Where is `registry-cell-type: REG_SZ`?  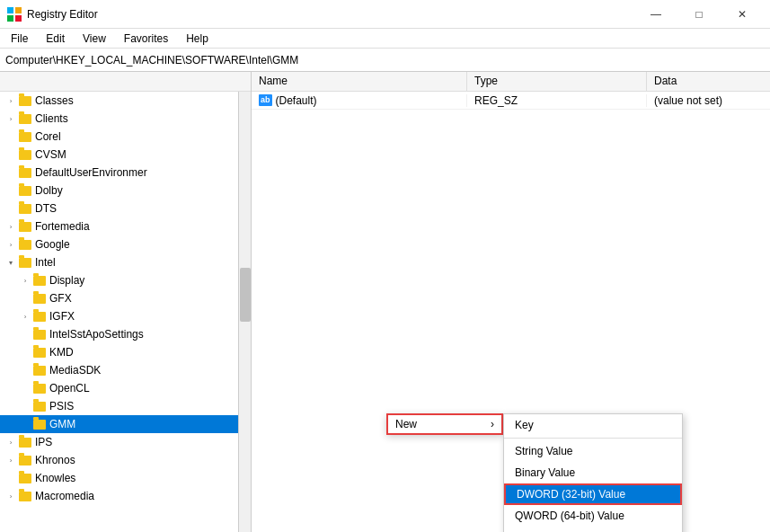 registry-cell-type: REG_SZ is located at coordinates (557, 101).